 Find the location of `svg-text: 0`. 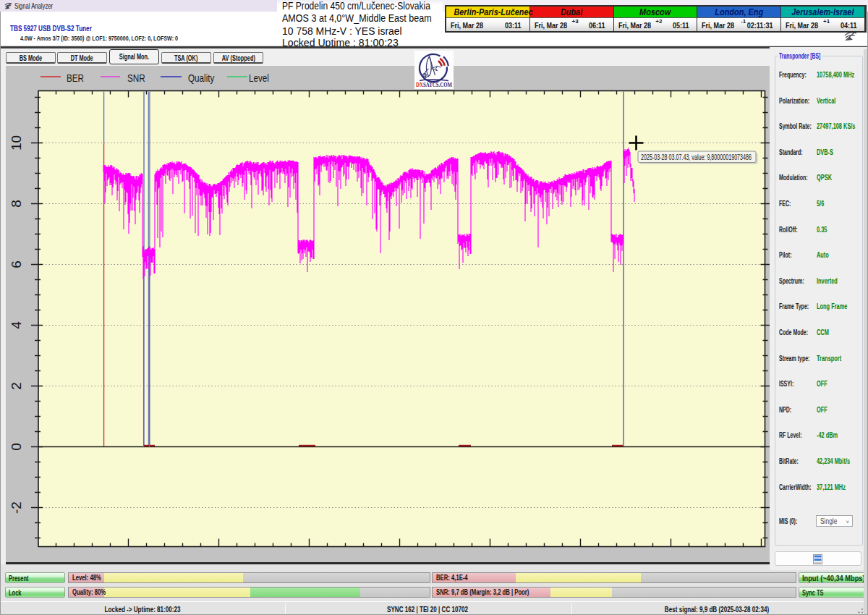

svg-text: 0 is located at coordinates (16, 447).